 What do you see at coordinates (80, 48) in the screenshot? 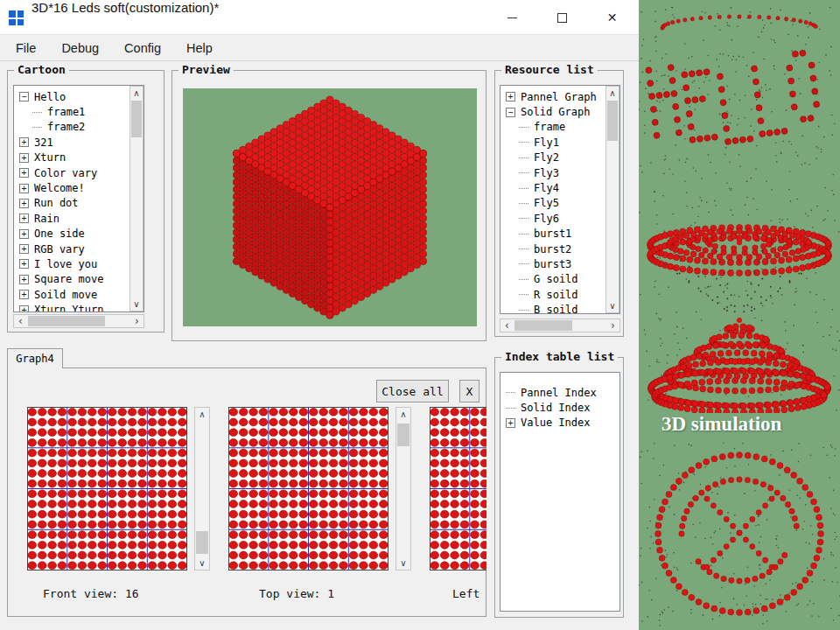
I see `menu-debug: Debug` at bounding box center [80, 48].